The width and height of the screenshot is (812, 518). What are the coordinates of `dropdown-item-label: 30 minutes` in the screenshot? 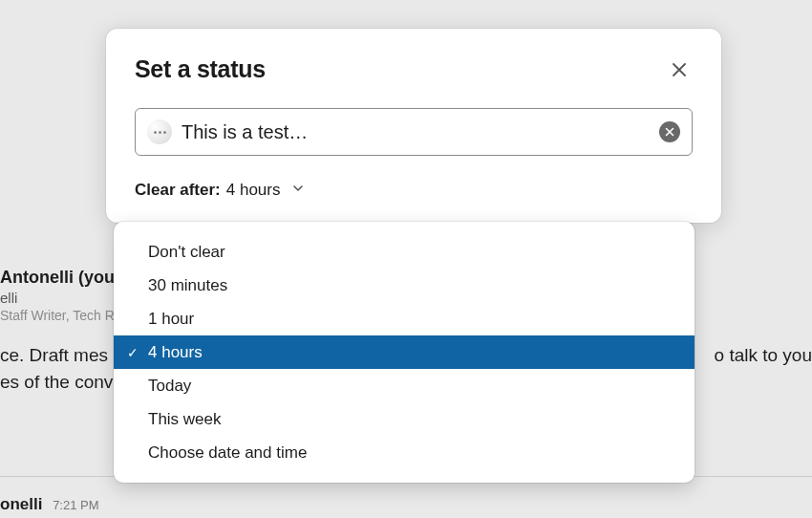 It's located at (187, 286).